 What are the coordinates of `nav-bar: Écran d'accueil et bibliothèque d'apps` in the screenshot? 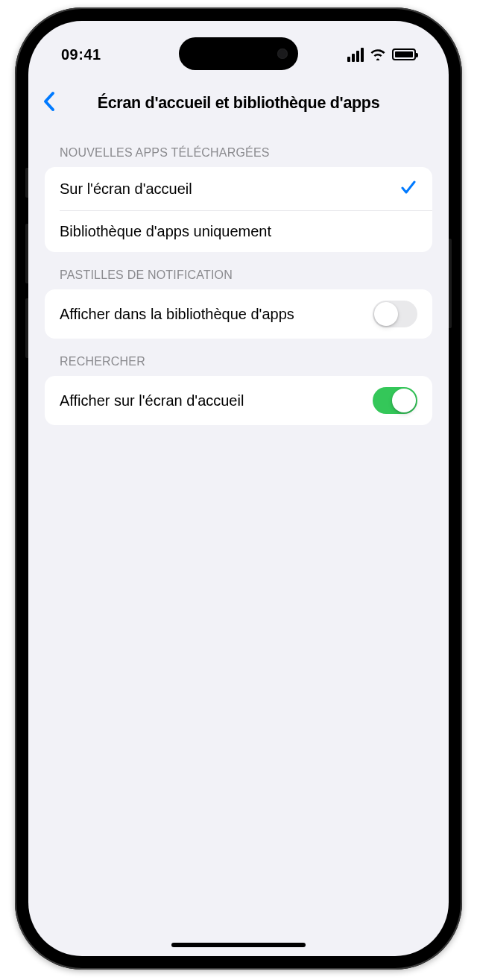 It's located at (238, 103).